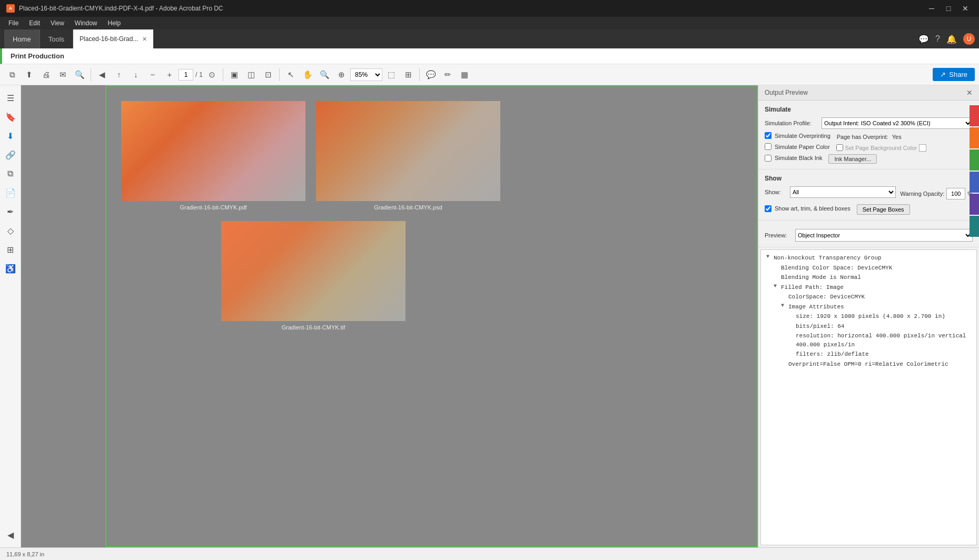 This screenshot has width=979, height=560. What do you see at coordinates (924, 39) in the screenshot?
I see `comment-icon: 💬` at bounding box center [924, 39].